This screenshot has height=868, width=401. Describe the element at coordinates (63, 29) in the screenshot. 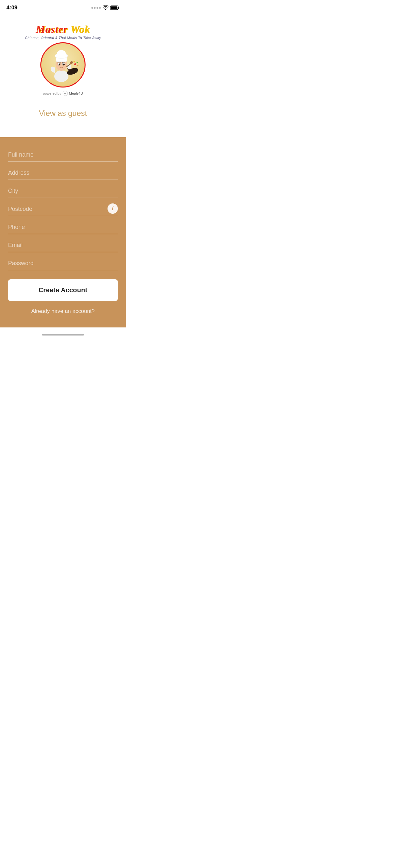

I see `logo-text: Master Wok` at that location.